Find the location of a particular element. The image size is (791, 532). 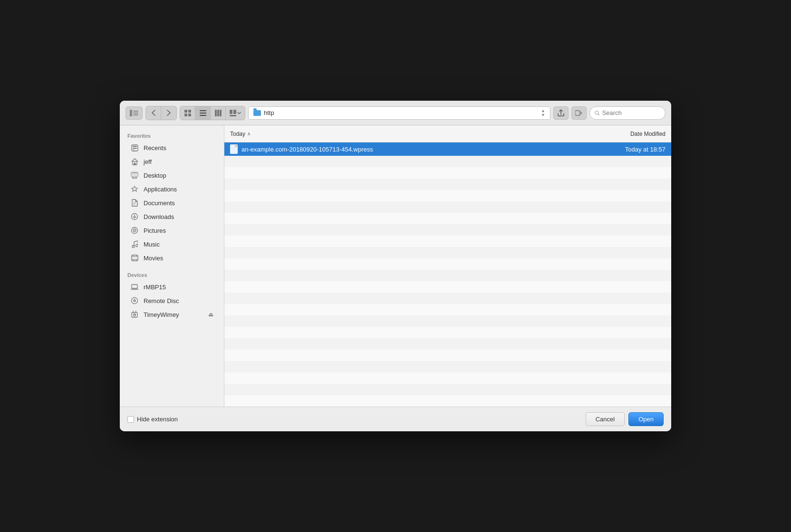

sidebar-item-desktop: Desktop is located at coordinates (172, 175).